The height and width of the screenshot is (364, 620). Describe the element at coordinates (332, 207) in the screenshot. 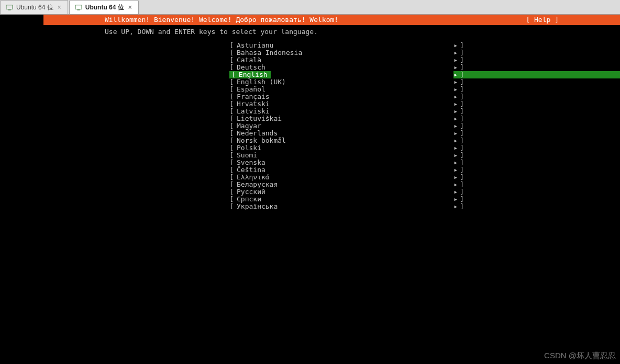

I see `language-option: [Українська▸]` at that location.